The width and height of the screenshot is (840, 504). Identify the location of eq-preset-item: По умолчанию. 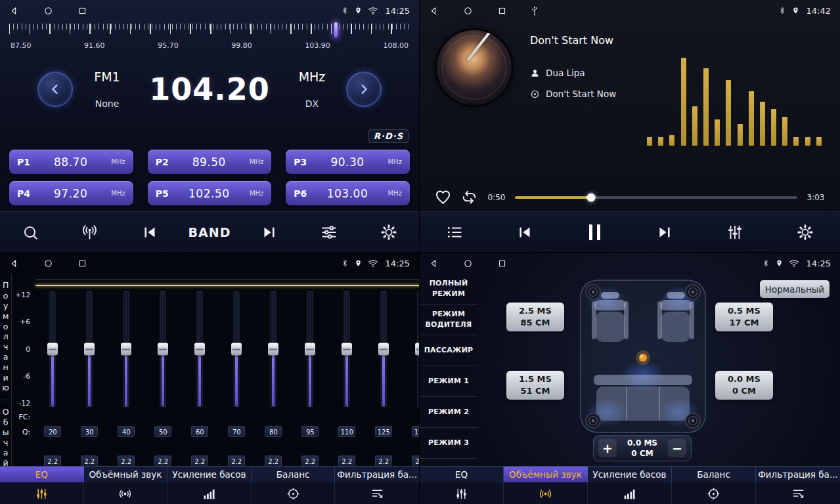
(5, 337).